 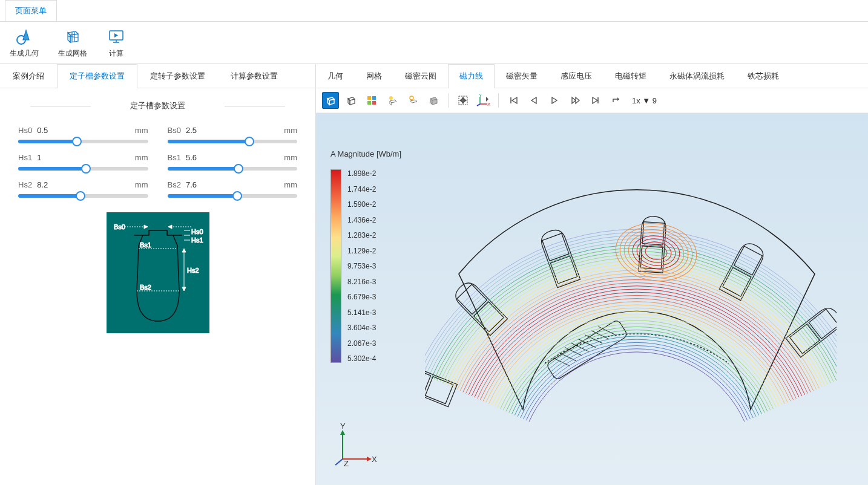 I want to click on tab-磁力线: 磁力线, so click(x=471, y=76).